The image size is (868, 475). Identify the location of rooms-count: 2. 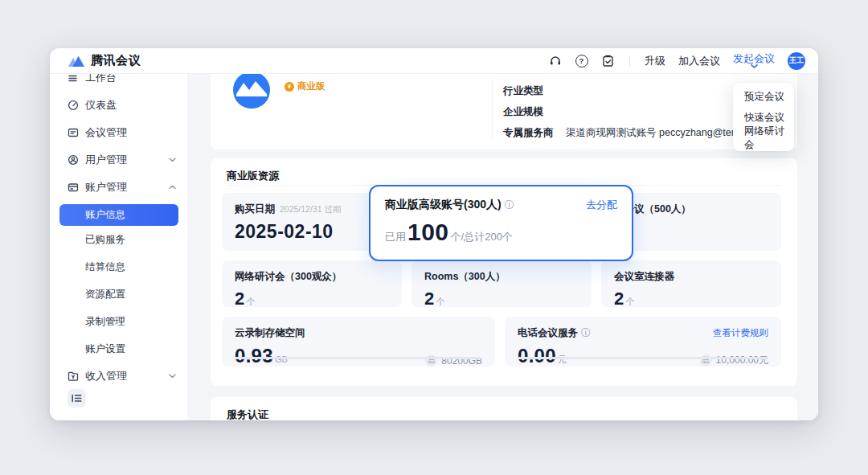
(429, 299).